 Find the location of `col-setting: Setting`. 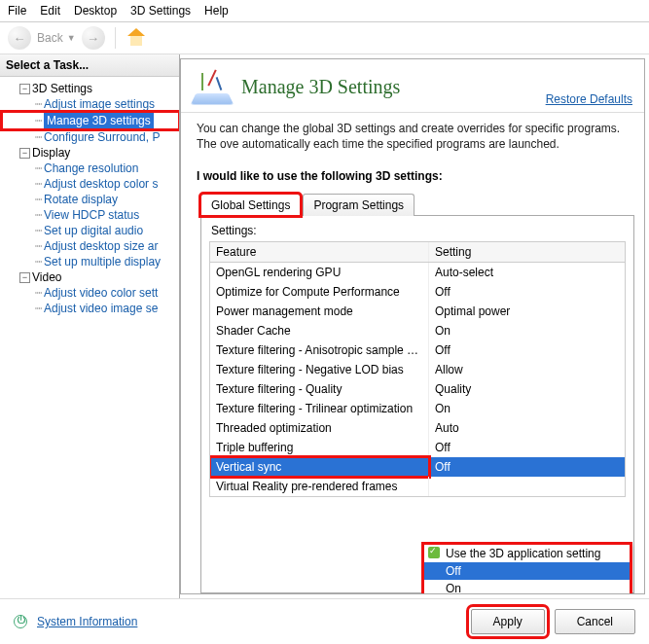

col-setting: Setting is located at coordinates (527, 252).